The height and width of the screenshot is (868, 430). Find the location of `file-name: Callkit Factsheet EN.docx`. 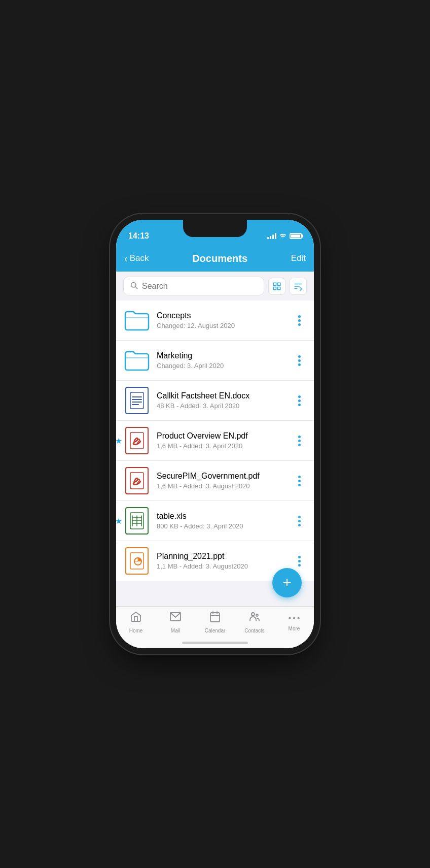

file-name: Callkit Factsheet EN.docx is located at coordinates (224, 396).